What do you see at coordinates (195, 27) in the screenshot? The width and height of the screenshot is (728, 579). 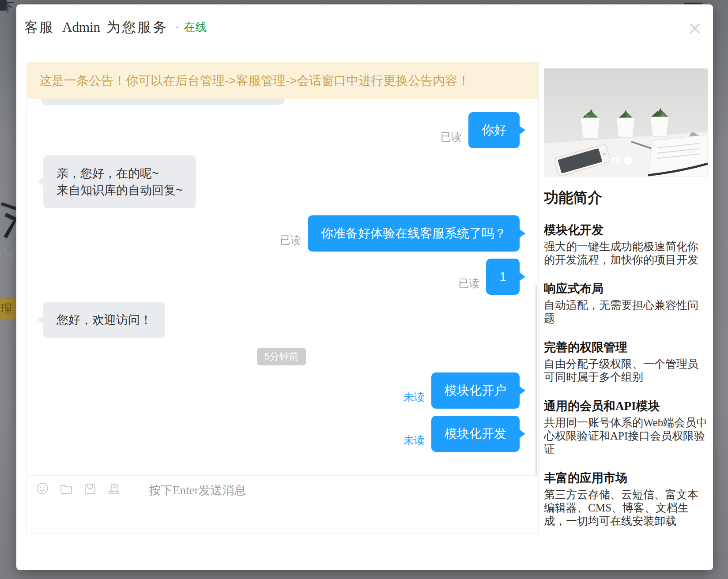 I see `online-status-badge: 在线` at bounding box center [195, 27].